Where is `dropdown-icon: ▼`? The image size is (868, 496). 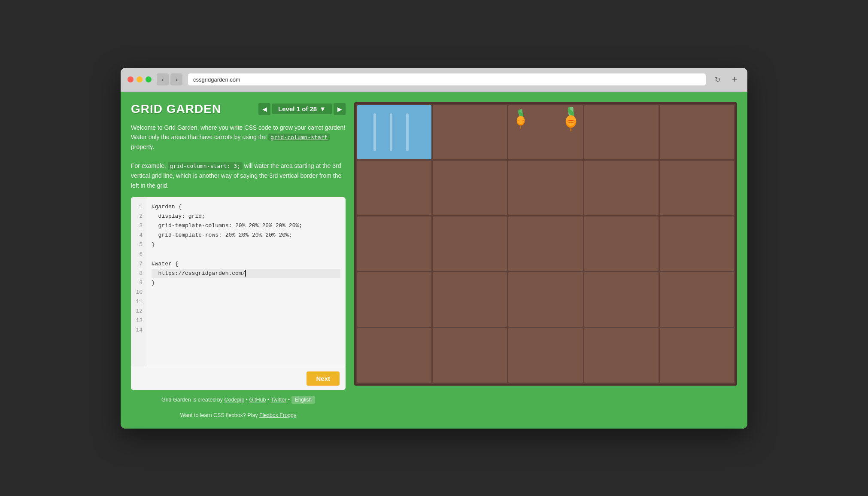 dropdown-icon: ▼ is located at coordinates (323, 109).